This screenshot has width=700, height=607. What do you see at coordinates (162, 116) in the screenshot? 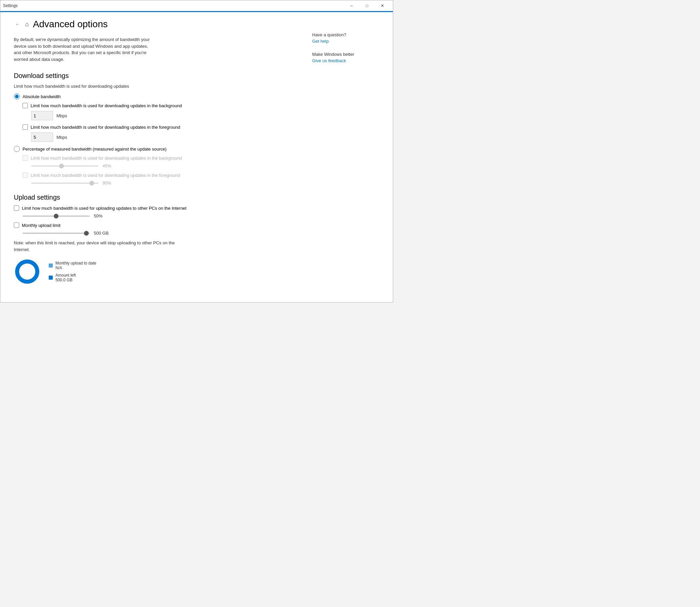
I see `bg-input-row: Mbps` at bounding box center [162, 116].